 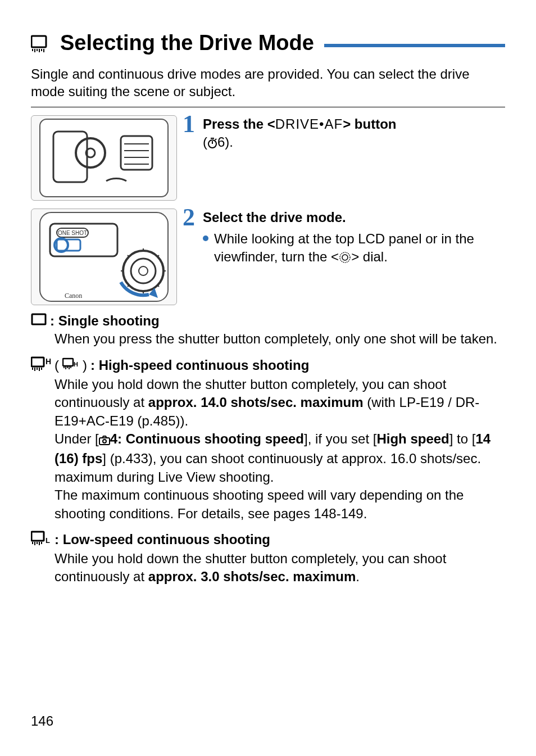 What do you see at coordinates (48, 541) in the screenshot?
I see `svg-text: L` at bounding box center [48, 541].